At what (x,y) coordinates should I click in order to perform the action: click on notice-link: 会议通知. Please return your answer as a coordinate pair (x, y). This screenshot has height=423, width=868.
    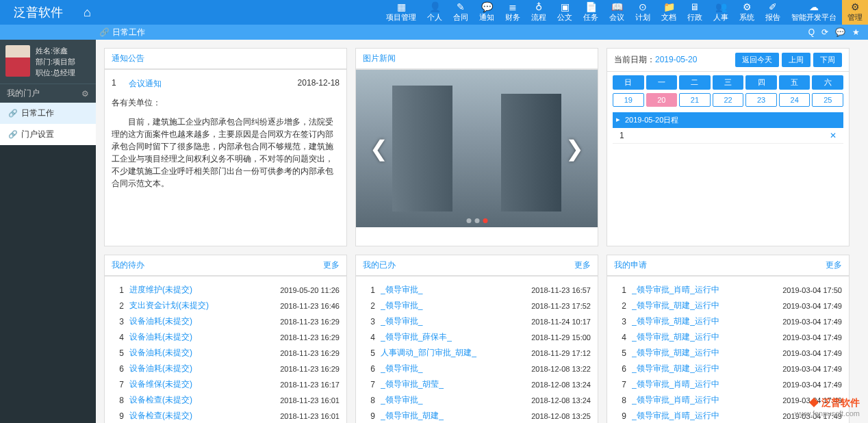
    Looking at the image, I should click on (209, 84).